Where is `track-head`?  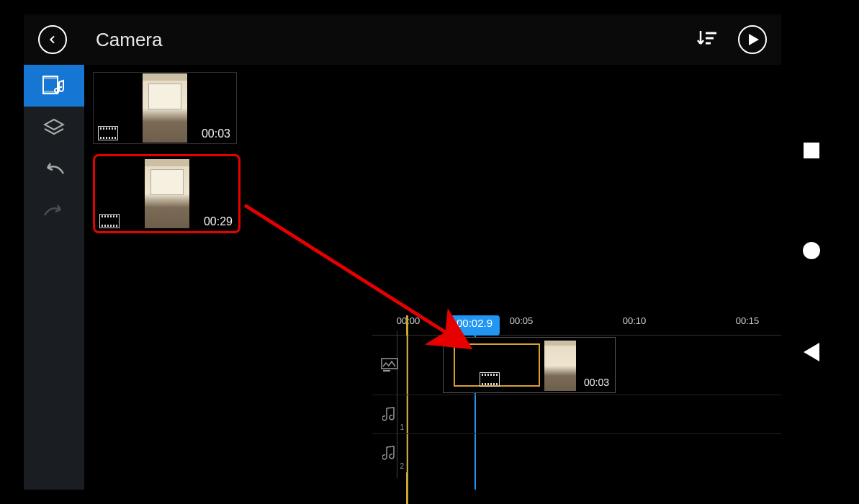
track-head is located at coordinates (390, 365).